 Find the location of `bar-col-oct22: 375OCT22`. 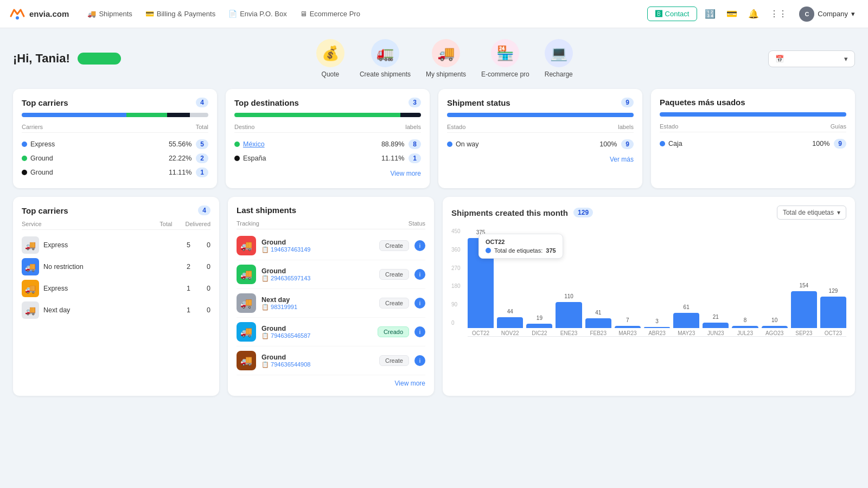

bar-col-oct22: 375OCT22 is located at coordinates (481, 287).